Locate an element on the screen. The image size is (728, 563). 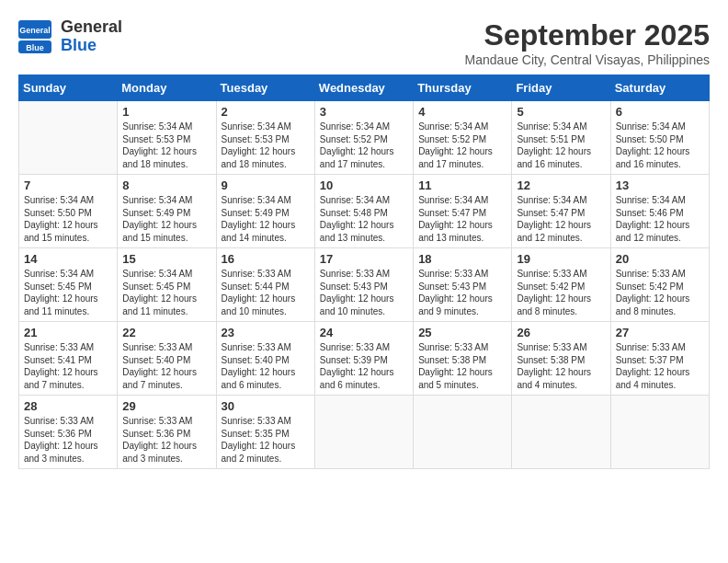
day-number: 24 is located at coordinates (364, 333).